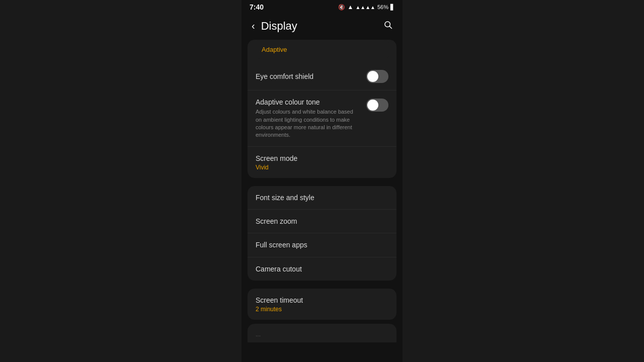  What do you see at coordinates (322, 269) in the screenshot?
I see `camera-cutout-row: Camera cutout` at bounding box center [322, 269].